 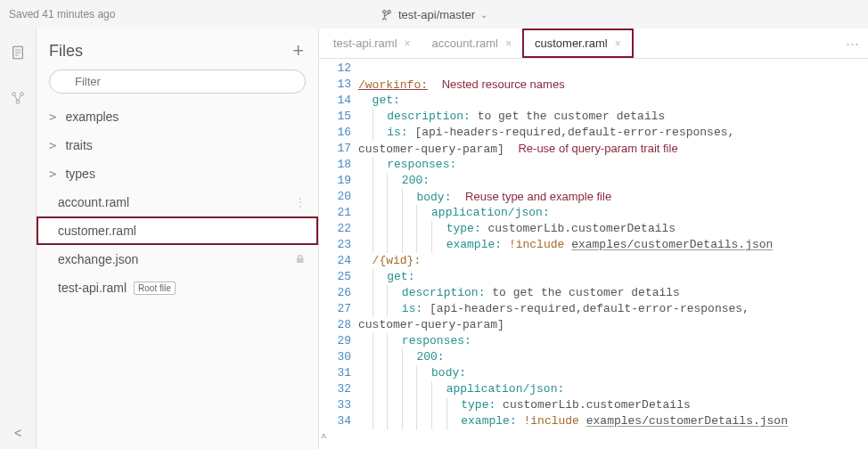 What do you see at coordinates (18, 433) in the screenshot?
I see `collapse-rail-icon: <` at bounding box center [18, 433].